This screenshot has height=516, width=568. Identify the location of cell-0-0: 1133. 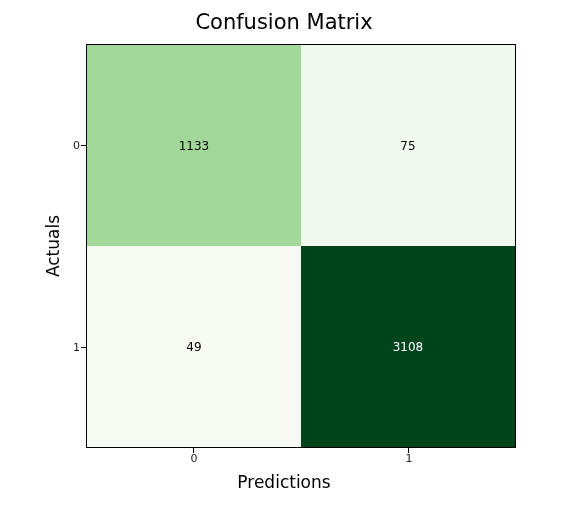
(194, 146).